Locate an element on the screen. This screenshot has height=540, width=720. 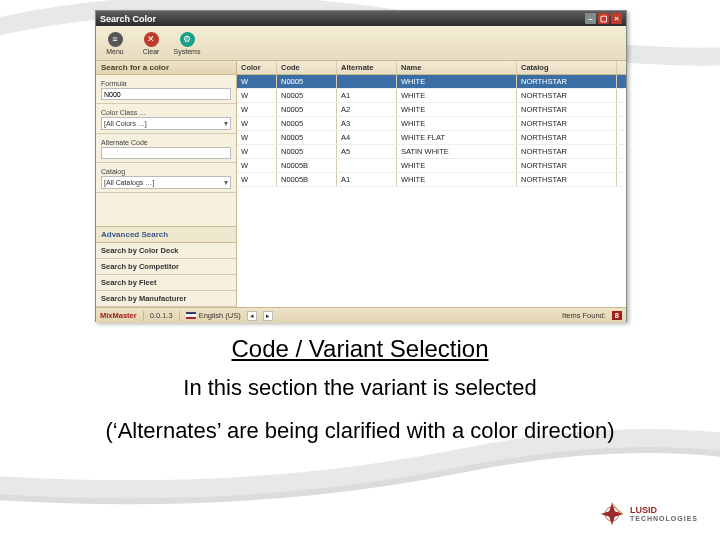
colorclass-value: [All Colors …] is located at coordinates (126, 124).